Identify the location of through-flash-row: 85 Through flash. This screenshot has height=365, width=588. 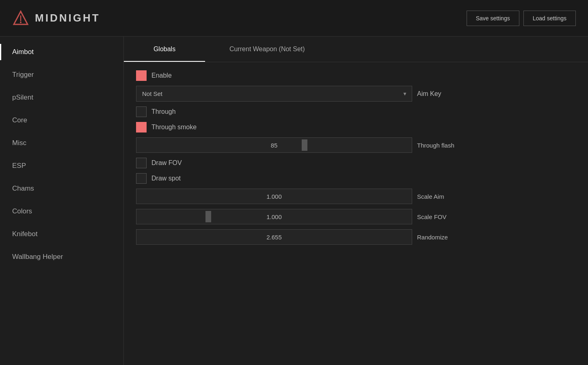
(356, 145).